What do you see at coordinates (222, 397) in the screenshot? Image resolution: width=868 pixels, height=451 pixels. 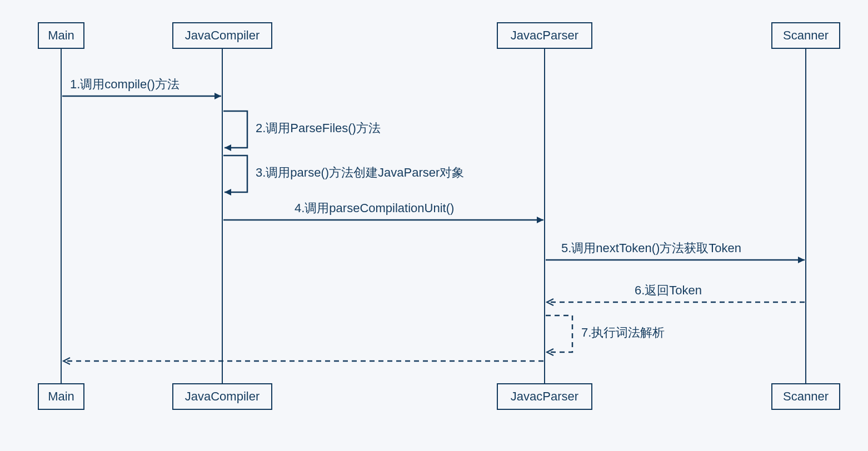 I see `participant-compiler-bottom: JavaCompiler` at bounding box center [222, 397].